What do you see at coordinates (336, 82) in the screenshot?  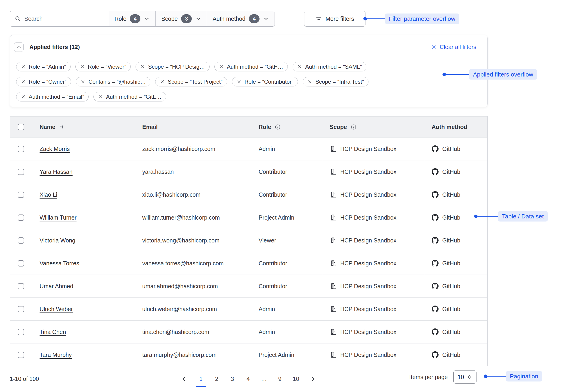 I see `filter-chip: Scope = “Infra Test”` at bounding box center [336, 82].